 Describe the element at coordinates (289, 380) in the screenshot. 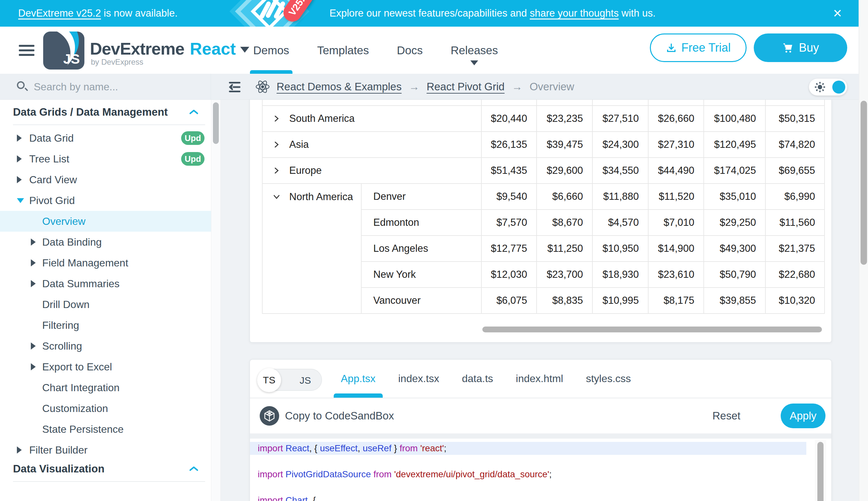

I see `ts-js-toggle: TS JS` at that location.